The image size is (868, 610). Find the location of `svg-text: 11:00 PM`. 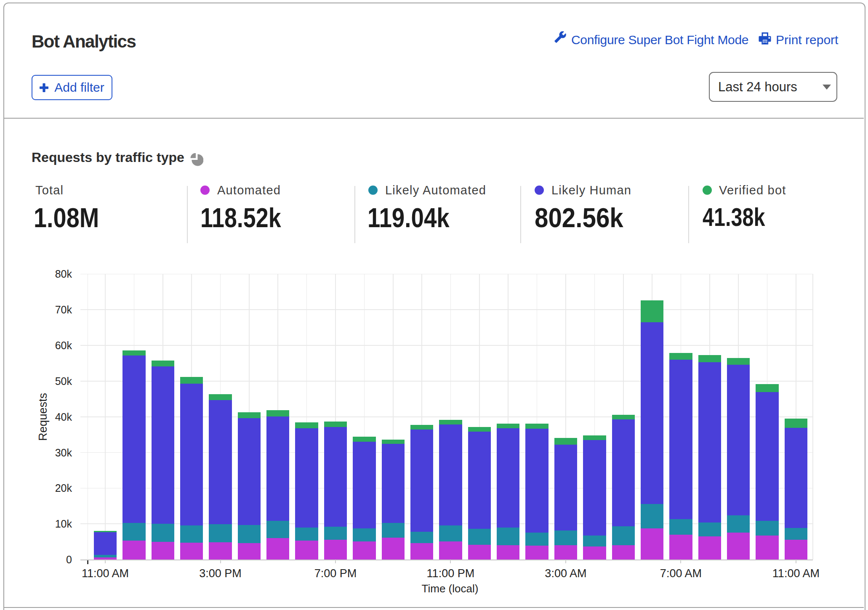

svg-text: 11:00 PM is located at coordinates (451, 573).